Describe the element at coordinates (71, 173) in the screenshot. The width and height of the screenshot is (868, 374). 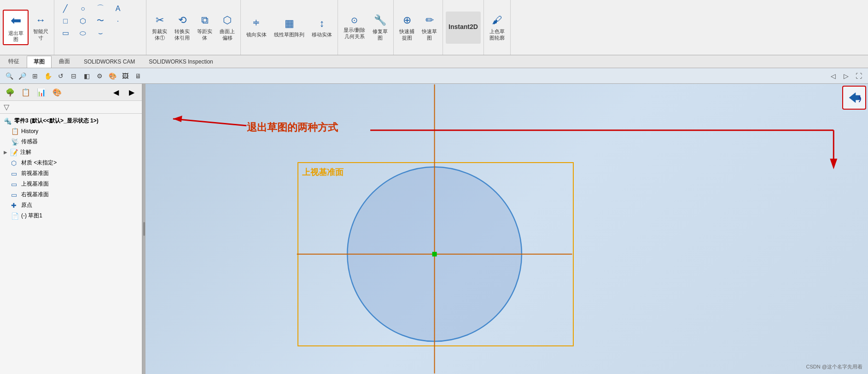
I see `tree-item-front-plane: ▭ 前视基准面` at that location.